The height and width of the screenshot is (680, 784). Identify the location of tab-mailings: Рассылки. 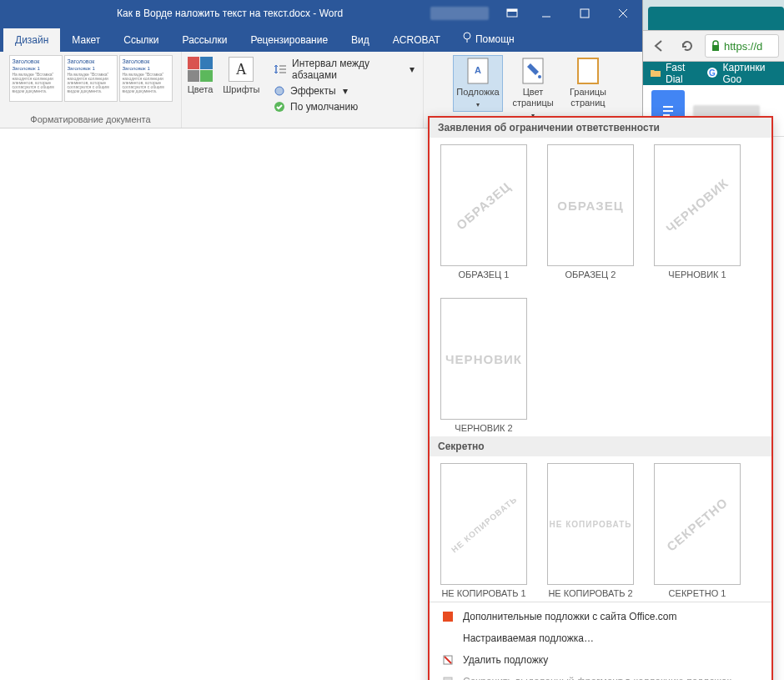
(205, 40).